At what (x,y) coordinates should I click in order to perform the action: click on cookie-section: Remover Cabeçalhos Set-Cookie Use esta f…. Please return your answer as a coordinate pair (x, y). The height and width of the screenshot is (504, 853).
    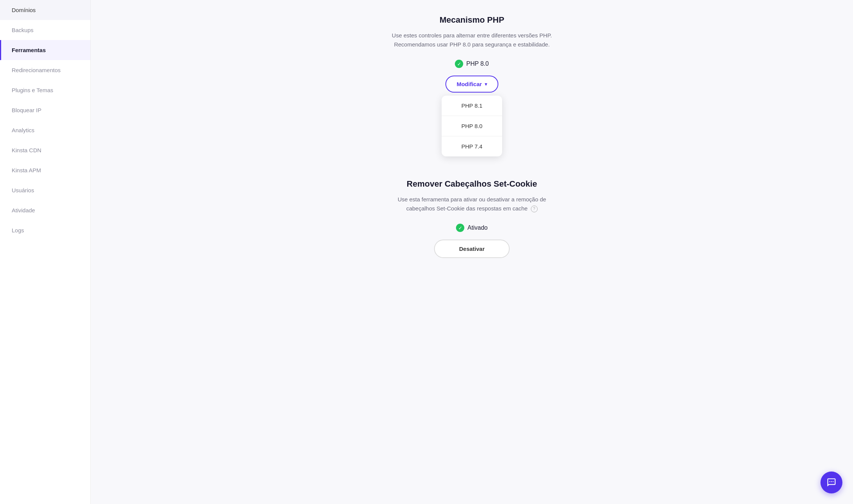
    Looking at the image, I should click on (472, 218).